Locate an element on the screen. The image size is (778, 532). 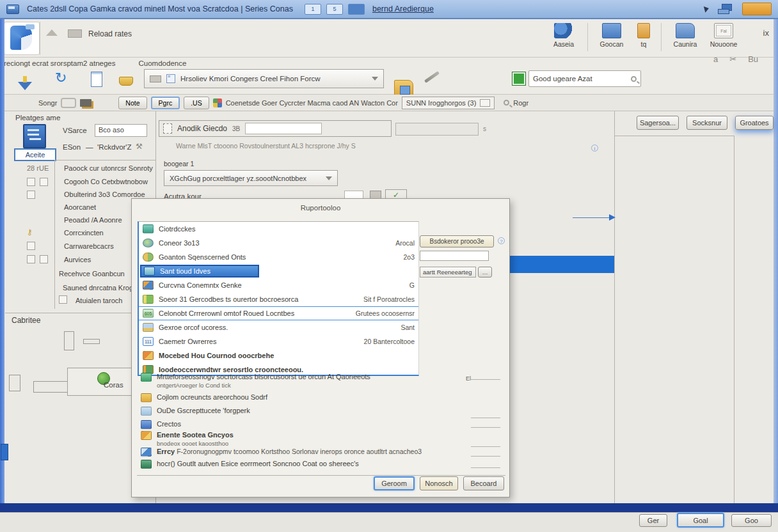
basket-icon is located at coordinates (126, 81).